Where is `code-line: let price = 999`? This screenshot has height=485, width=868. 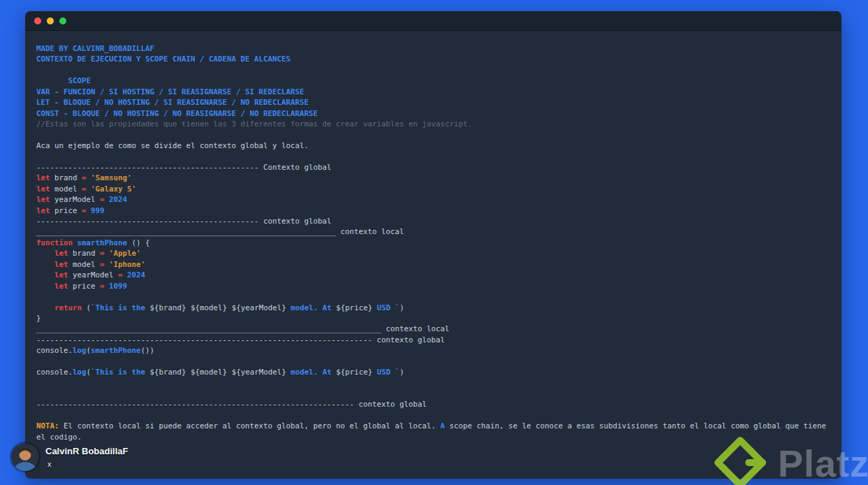 code-line: let price = 999 is located at coordinates (439, 211).